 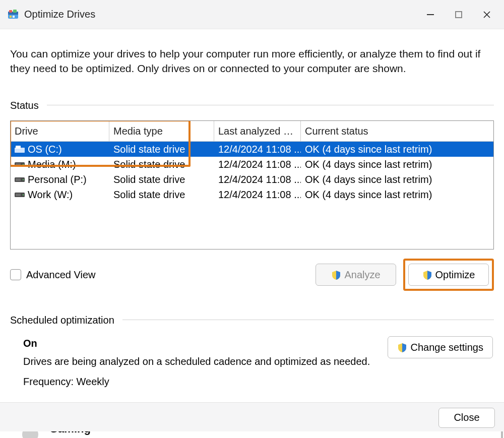 What do you see at coordinates (252, 15) in the screenshot?
I see `titlebar: Optimize Drives` at bounding box center [252, 15].